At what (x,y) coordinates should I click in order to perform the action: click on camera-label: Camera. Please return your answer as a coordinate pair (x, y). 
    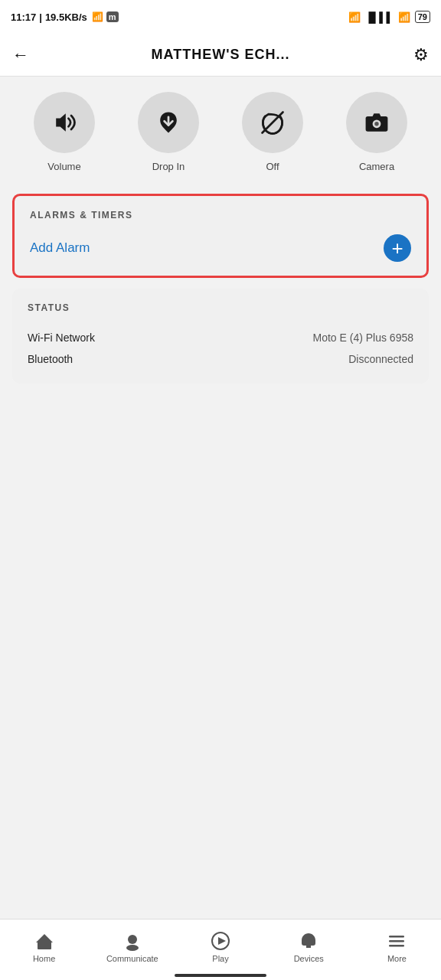
    Looking at the image, I should click on (377, 167).